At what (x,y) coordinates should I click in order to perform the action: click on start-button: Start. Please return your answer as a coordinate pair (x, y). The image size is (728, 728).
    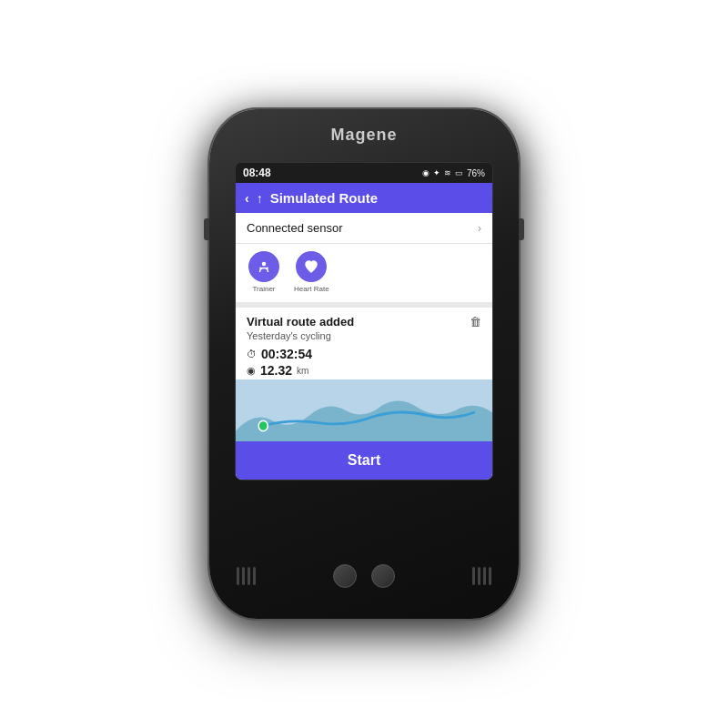
    Looking at the image, I should click on (364, 460).